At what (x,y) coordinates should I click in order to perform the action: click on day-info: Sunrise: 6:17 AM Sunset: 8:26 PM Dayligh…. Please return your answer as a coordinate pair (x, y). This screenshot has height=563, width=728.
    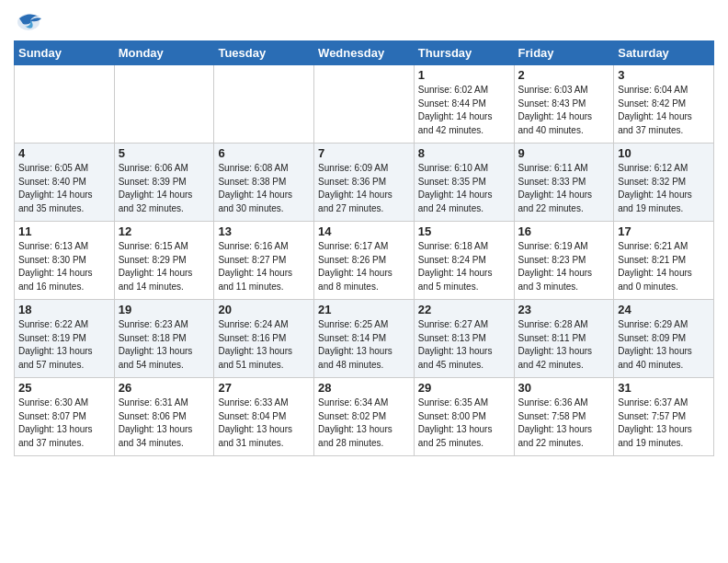
    Looking at the image, I should click on (364, 267).